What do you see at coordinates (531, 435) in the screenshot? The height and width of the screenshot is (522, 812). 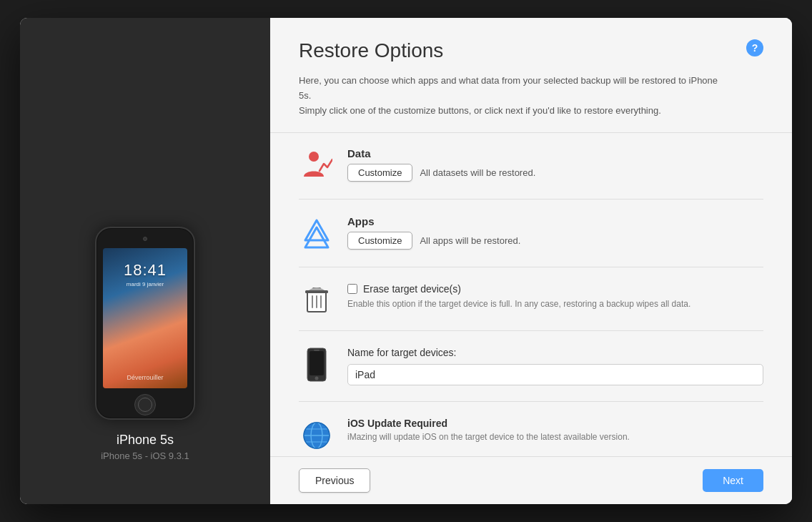 I see `ios-update-row: iOS Update Required iMazing will update …` at bounding box center [531, 435].